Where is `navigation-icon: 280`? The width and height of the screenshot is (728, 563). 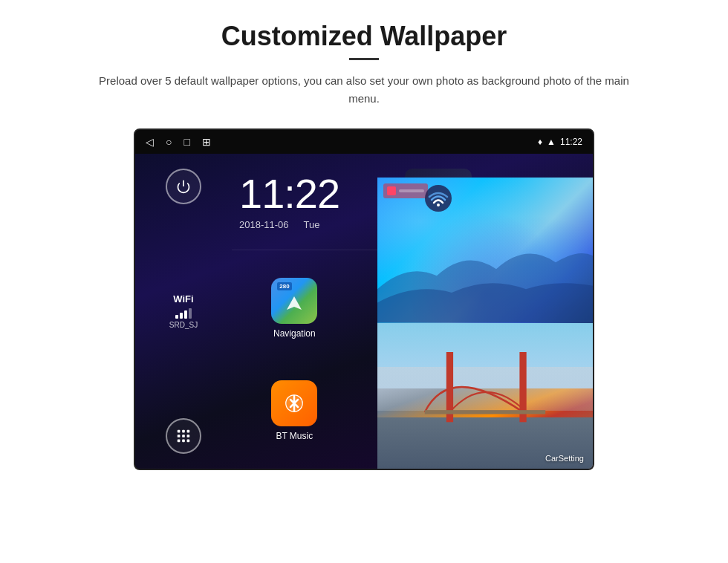
navigation-icon: 280 is located at coordinates (294, 301).